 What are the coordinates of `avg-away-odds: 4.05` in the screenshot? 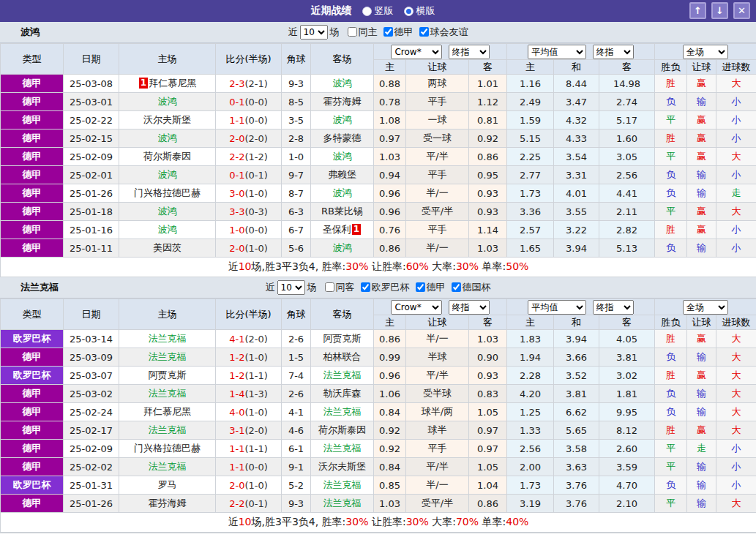 It's located at (627, 339).